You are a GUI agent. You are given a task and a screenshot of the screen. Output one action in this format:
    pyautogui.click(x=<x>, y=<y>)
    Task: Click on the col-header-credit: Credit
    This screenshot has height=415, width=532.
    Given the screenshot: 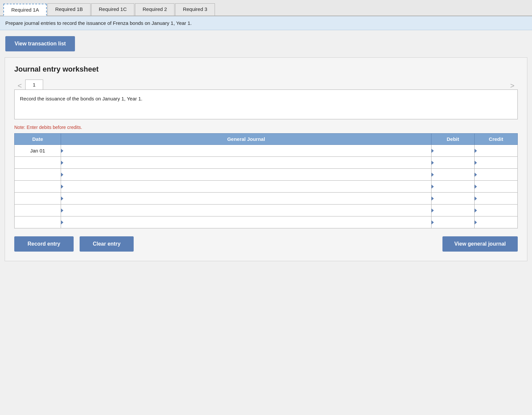 What is the action you would take?
    pyautogui.click(x=496, y=139)
    